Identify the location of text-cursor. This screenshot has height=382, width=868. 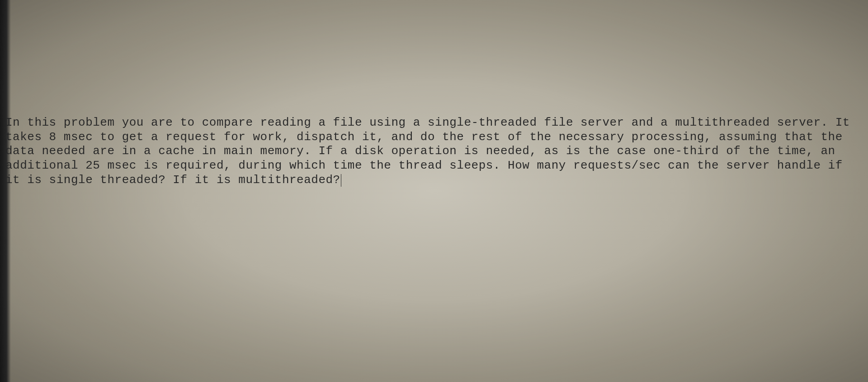
(341, 180).